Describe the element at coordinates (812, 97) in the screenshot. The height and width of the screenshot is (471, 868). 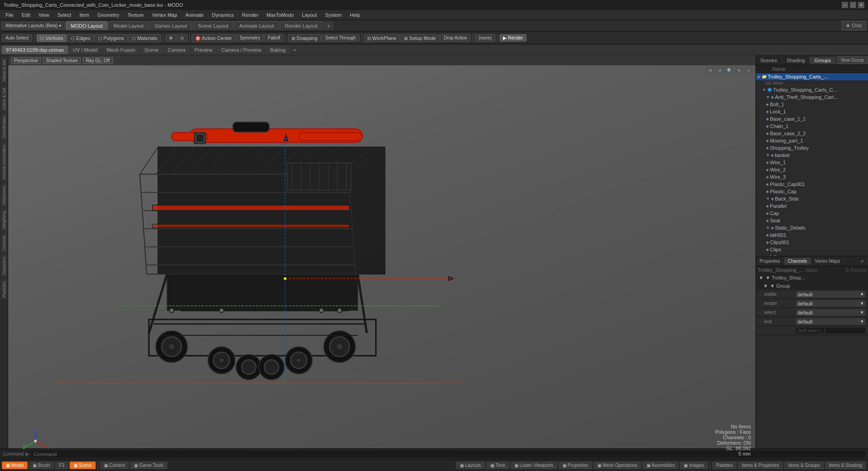
I see `tree-item-1: ▼ ◈ Anti_Theft_Shopping_Cart...` at that location.